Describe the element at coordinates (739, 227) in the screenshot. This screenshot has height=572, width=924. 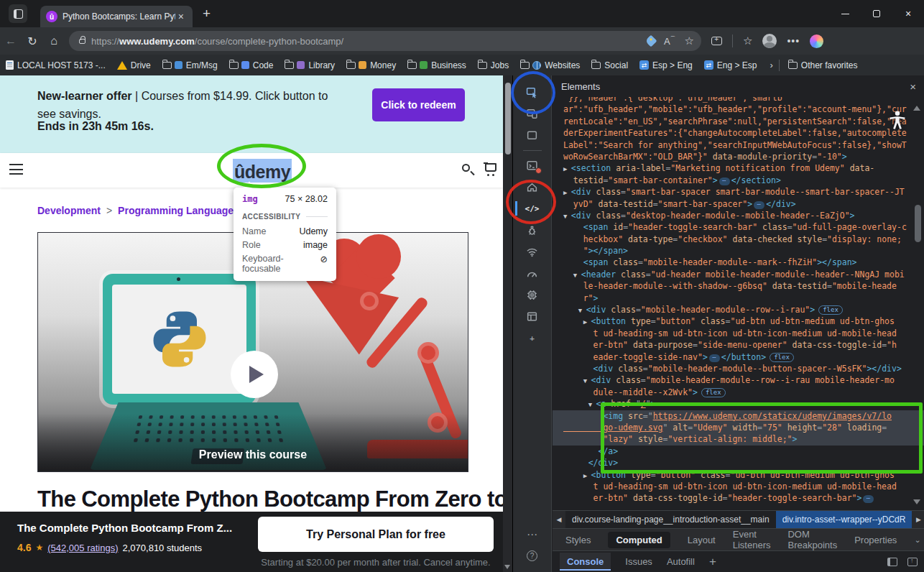
I see `elements-tree-row: <span id="header-toggle-search-bar" clas…` at that location.